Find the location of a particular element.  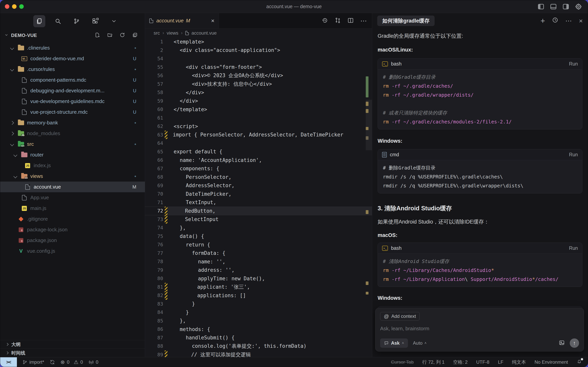

new-chat-plus-icon: + is located at coordinates (543, 21).